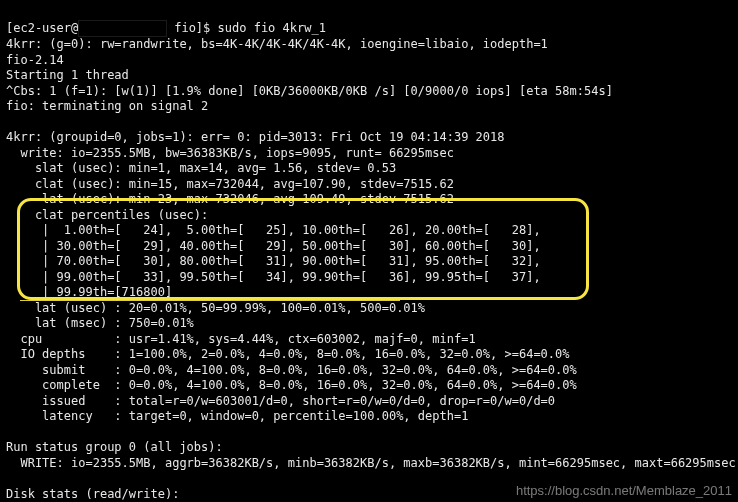 This screenshot has height=502, width=738. I want to click on fio-terminate: fio: terminating on signal 2, so click(107, 106).